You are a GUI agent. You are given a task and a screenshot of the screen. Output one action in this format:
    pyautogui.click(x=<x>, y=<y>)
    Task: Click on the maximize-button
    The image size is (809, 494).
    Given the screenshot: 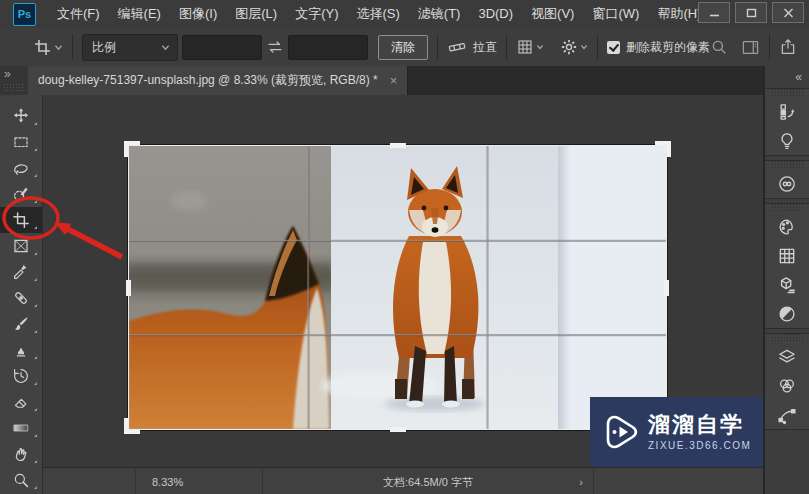 What is the action you would take?
    pyautogui.click(x=751, y=12)
    